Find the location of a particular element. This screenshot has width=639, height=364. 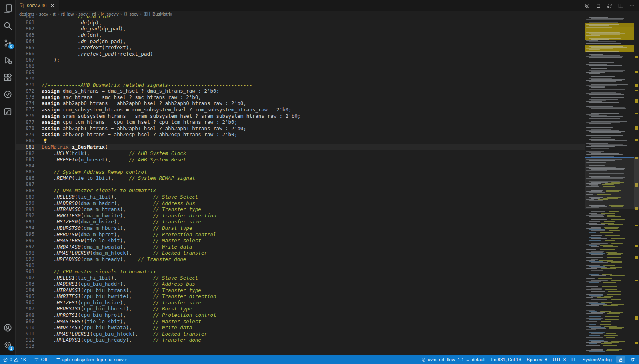

line-number: 895 is located at coordinates (27, 234).